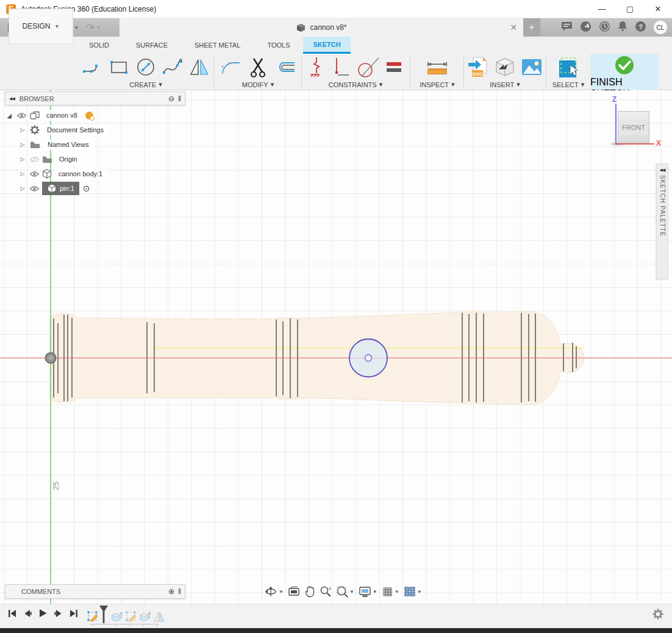  What do you see at coordinates (179, 99) in the screenshot?
I see `browser-grip-icon: ‖` at bounding box center [179, 99].